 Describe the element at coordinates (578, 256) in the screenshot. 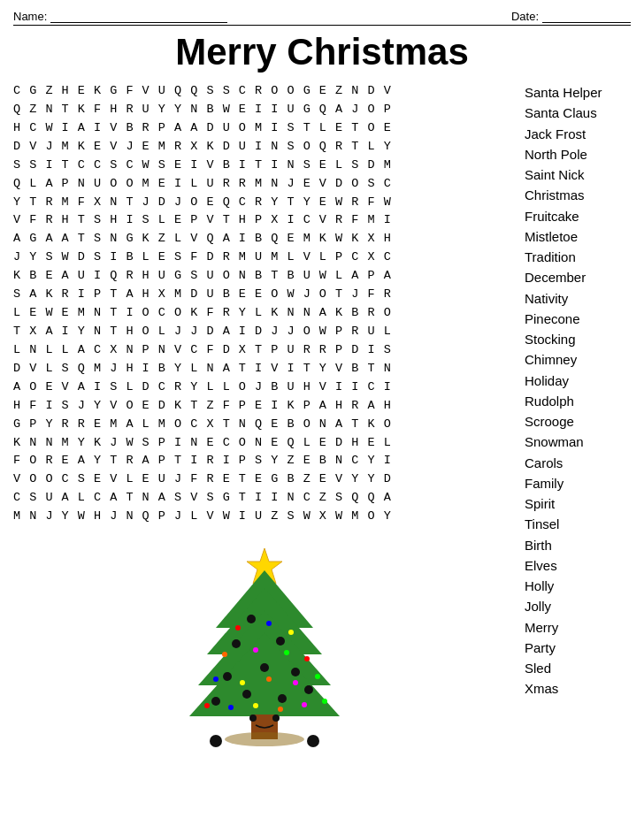

I see `word-list-item: Tradition` at that location.